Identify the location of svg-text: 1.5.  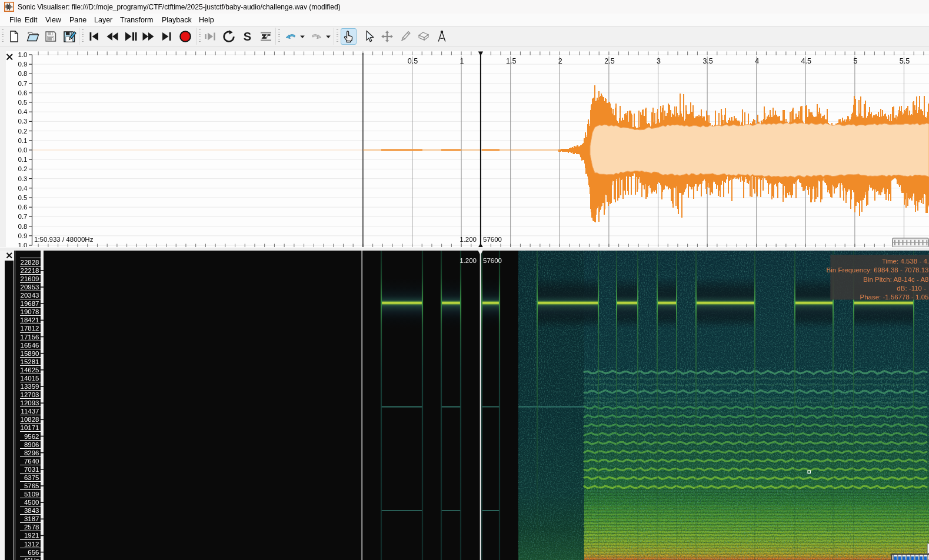
(511, 61).